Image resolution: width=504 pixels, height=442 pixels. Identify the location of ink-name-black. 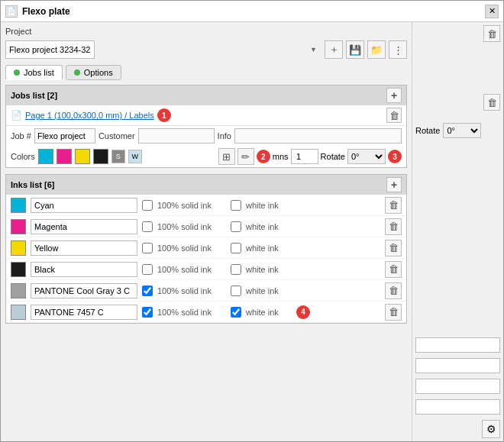
(84, 269).